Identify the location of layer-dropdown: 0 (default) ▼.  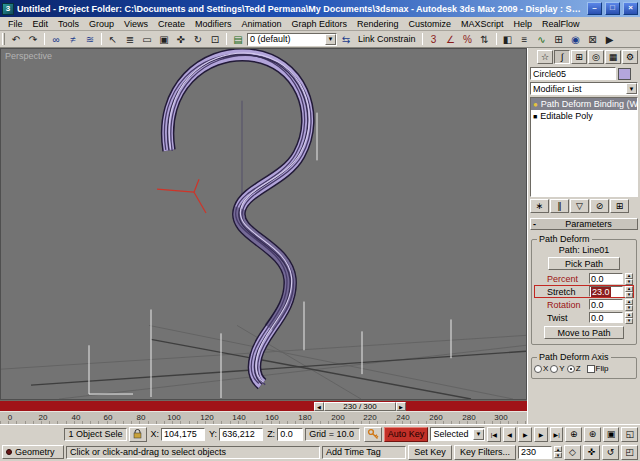
(292, 40).